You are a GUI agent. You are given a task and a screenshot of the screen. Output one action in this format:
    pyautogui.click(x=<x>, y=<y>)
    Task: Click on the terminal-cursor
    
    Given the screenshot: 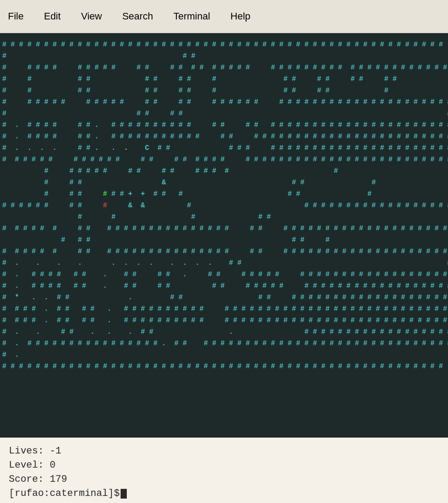 What is the action you would take?
    pyautogui.click(x=124, y=494)
    